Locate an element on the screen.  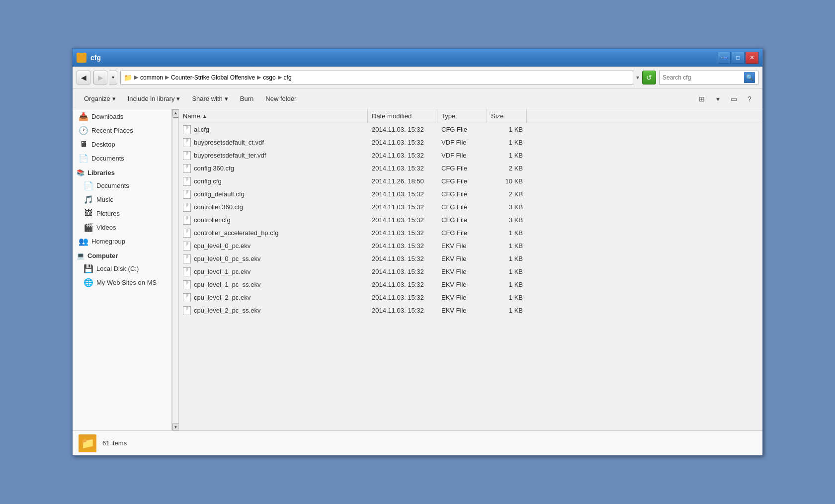
scroll-down-arrow: ▼ is located at coordinates (176, 427).